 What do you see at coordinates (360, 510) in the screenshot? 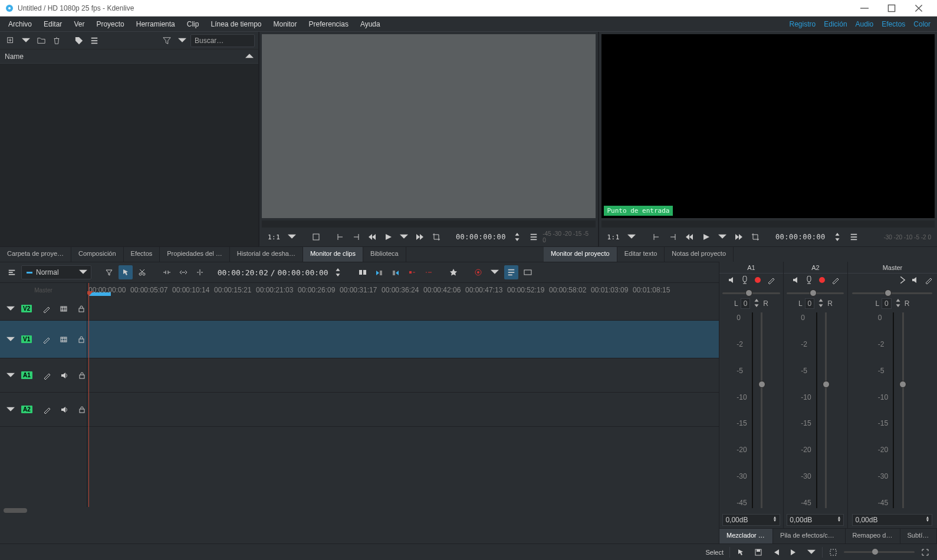
I see `timeline-scrollbar` at bounding box center [360, 510].